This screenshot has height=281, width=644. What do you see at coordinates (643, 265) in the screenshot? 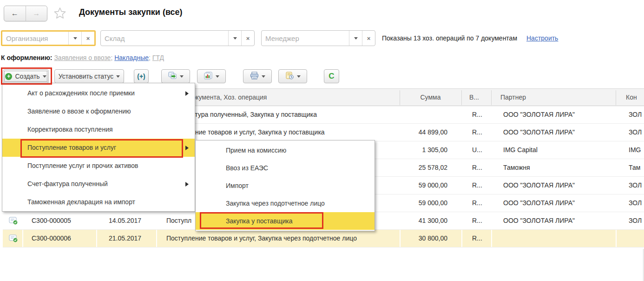
I see `table-right-border` at bounding box center [643, 265].